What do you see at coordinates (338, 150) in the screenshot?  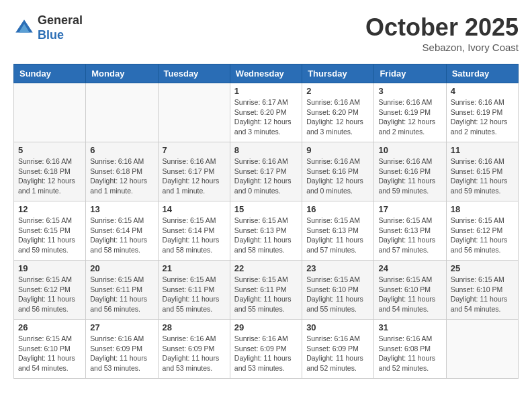 I see `day-number: 9` at bounding box center [338, 150].